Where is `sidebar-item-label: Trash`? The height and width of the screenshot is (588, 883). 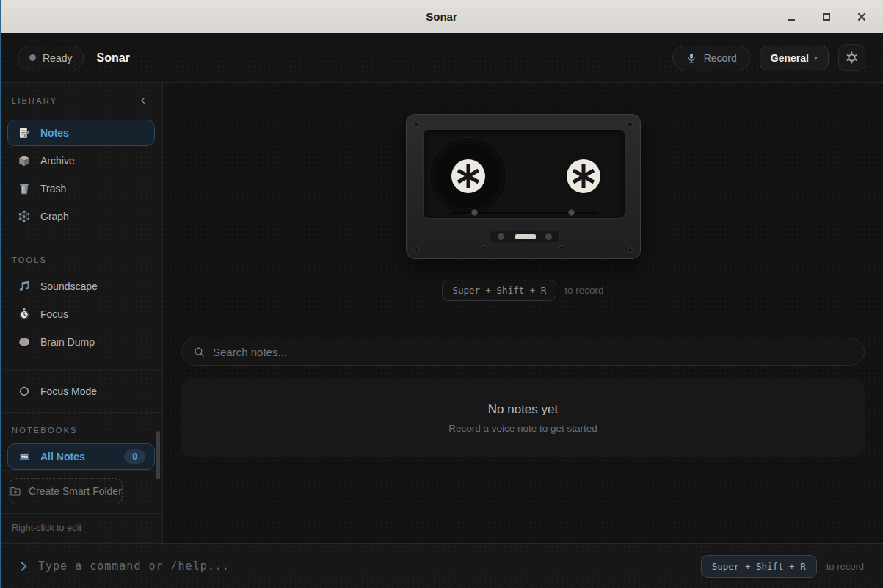
sidebar-item-label: Trash is located at coordinates (53, 189).